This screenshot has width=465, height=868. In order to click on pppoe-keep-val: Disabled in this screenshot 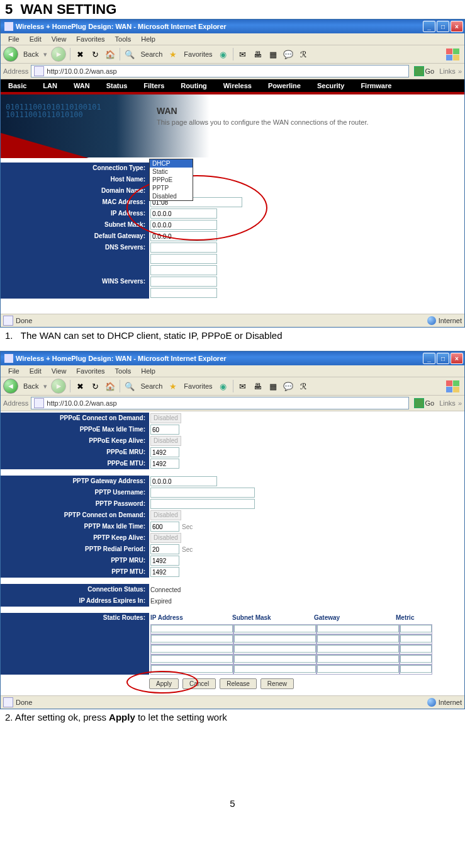, I will do `click(166, 441)`.